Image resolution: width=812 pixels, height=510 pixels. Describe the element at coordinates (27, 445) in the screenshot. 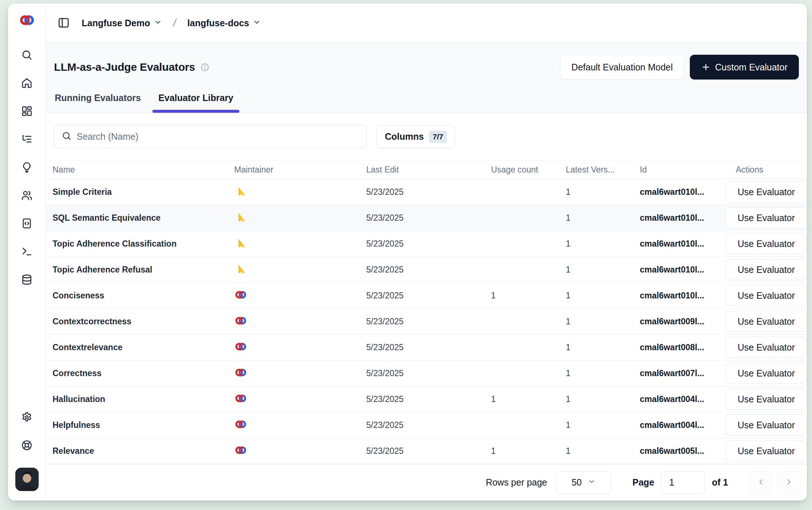

I see `lifebuoy-icon` at that location.